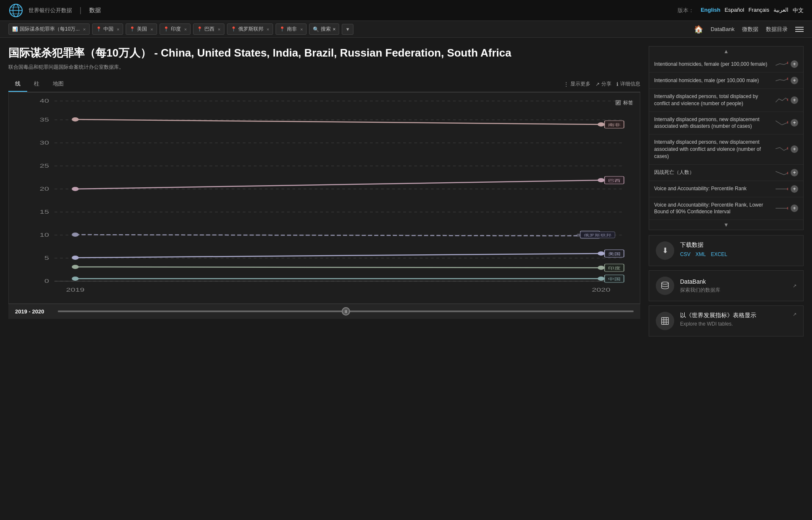 This screenshot has width=812, height=520. I want to click on tab-indicator: 📊 国际谋杀犯罪率（每10万... ×, so click(49, 29).